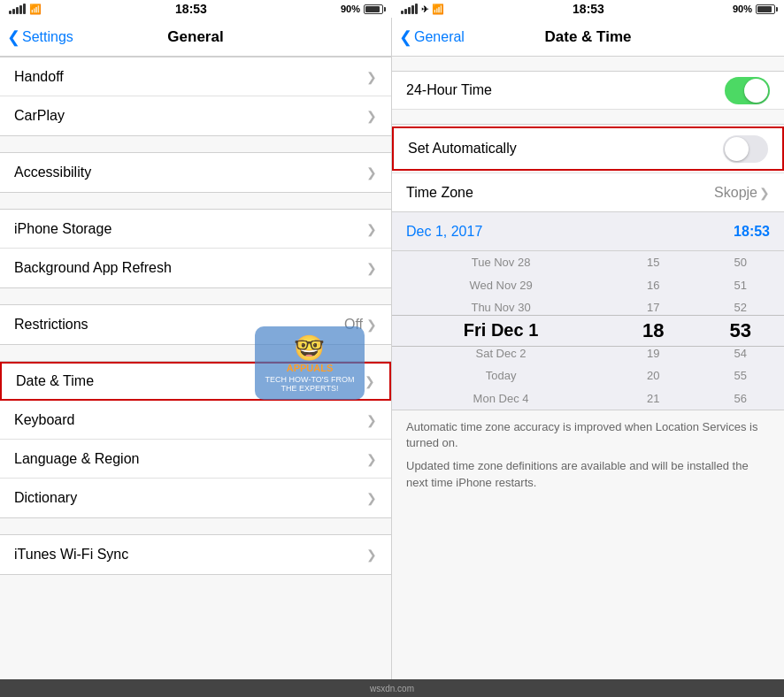  I want to click on hour-time-toggle, so click(747, 90).